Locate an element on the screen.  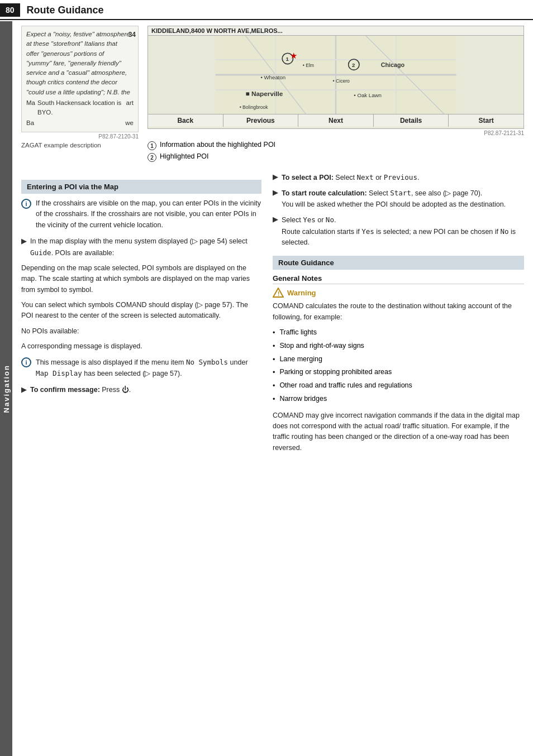
warning-header: ! Warning is located at coordinates (398, 293).